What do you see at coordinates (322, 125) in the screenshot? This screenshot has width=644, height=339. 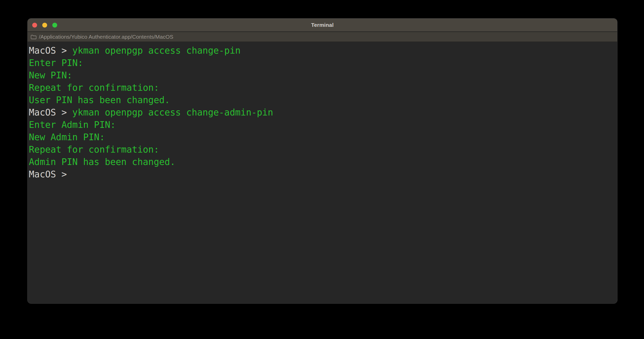 I see `terminal-line: Enter Admin PIN:` at bounding box center [322, 125].